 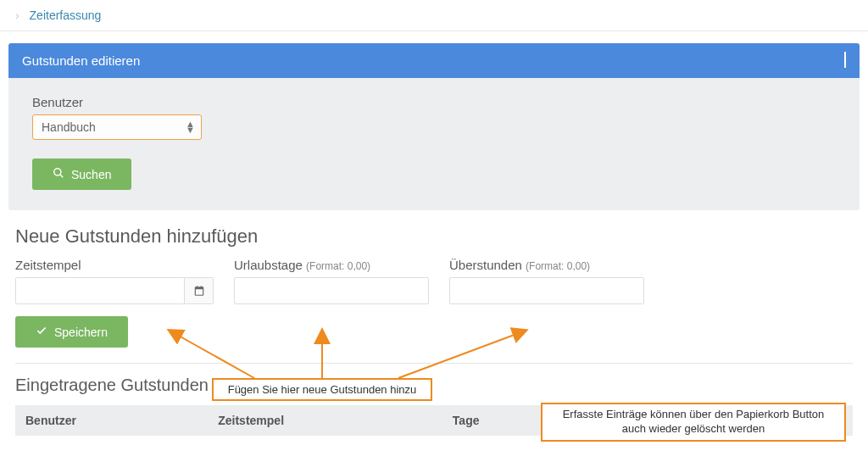 I want to click on overtime-input, so click(x=547, y=291).